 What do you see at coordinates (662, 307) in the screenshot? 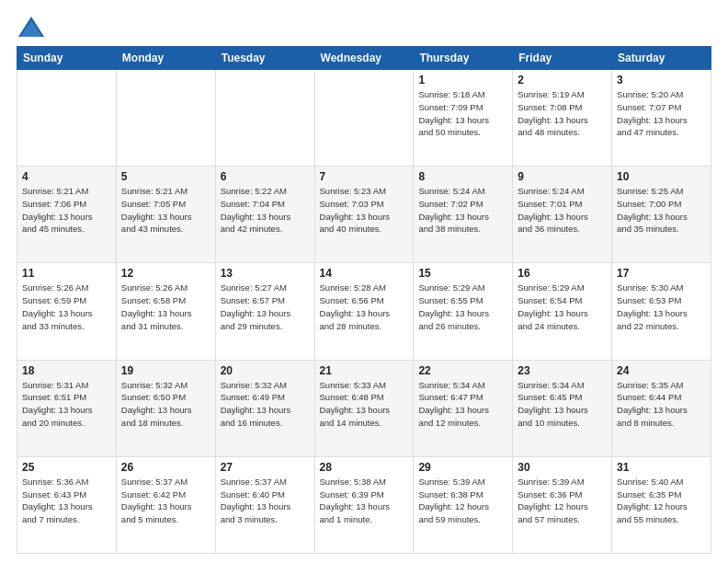
I see `day-info: Sunrise: 5:30 AM Sunset: 6:53 PM Dayligh…` at bounding box center [662, 307].